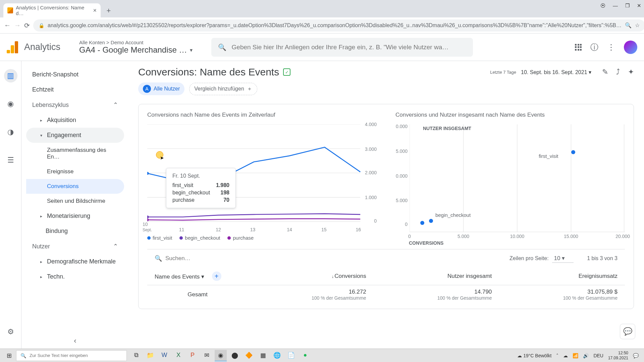  I want to click on sort-desc-icon: ↓, so click(333, 276).